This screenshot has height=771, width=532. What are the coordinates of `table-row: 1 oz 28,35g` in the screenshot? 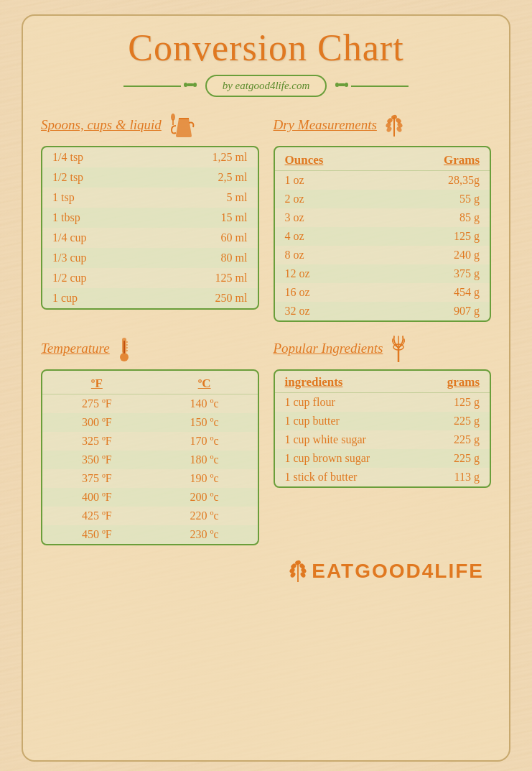 It's located at (383, 180).